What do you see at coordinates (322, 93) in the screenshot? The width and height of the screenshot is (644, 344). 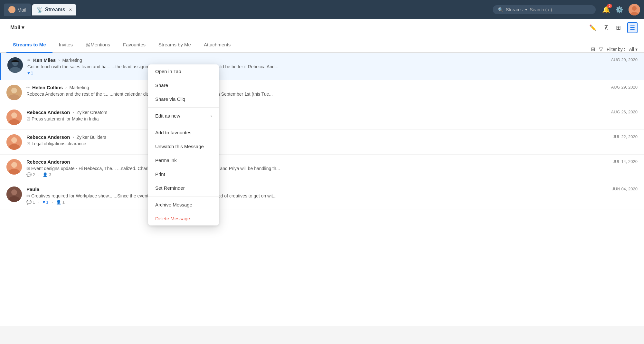 I see `message-item: ✏ Helen Collins › Marketing Rebecca Ande…` at bounding box center [322, 93].